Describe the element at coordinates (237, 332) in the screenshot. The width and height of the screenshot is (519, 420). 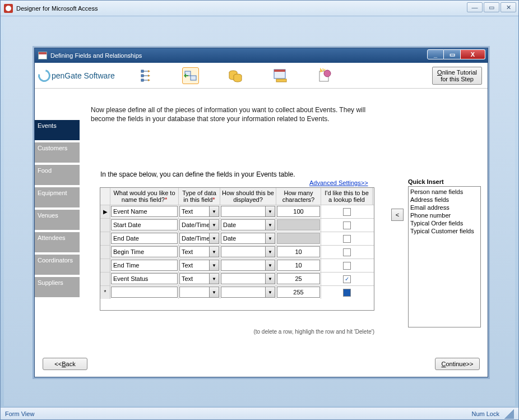
I see `delete-hint: (to delete a row, highligh the row and h…` at that location.